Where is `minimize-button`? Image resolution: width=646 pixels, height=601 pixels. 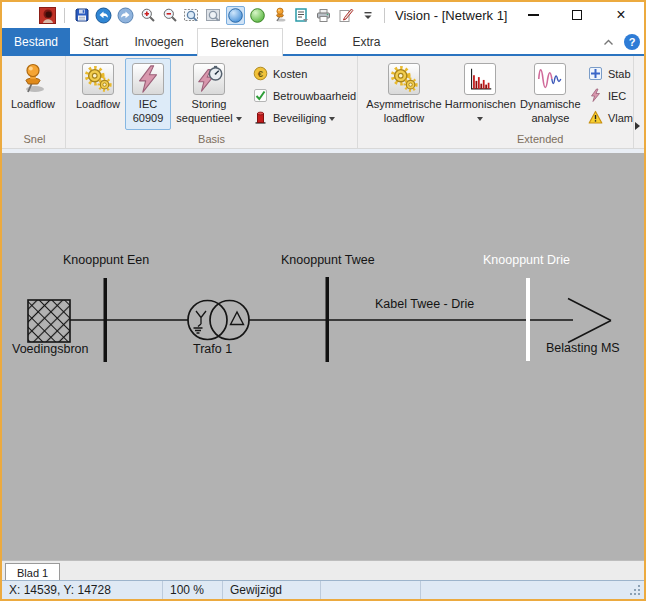 minimize-button is located at coordinates (533, 15).